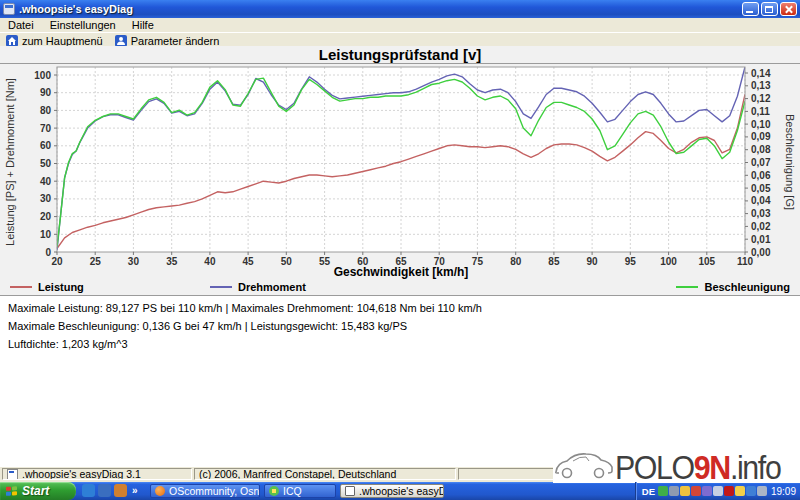  Describe the element at coordinates (61, 287) in the screenshot. I see `legend-label-leistung: Leistung` at that location.